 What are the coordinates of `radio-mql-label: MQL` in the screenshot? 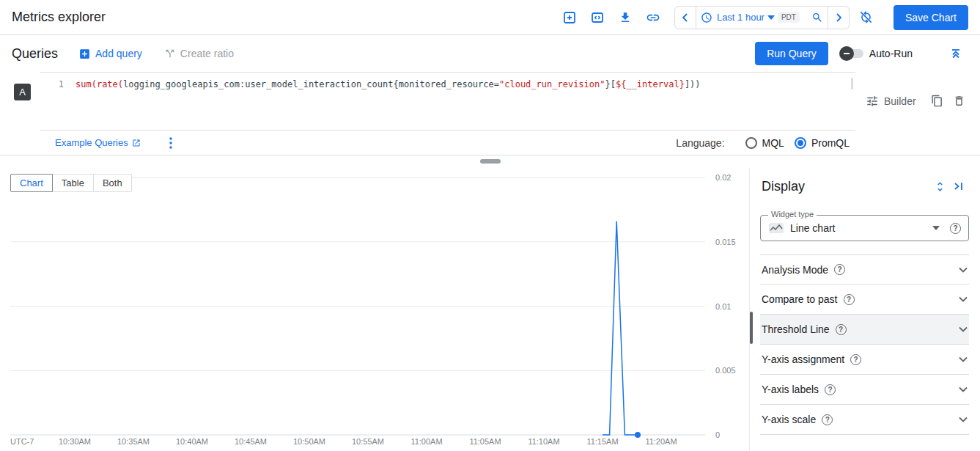 It's located at (773, 143).